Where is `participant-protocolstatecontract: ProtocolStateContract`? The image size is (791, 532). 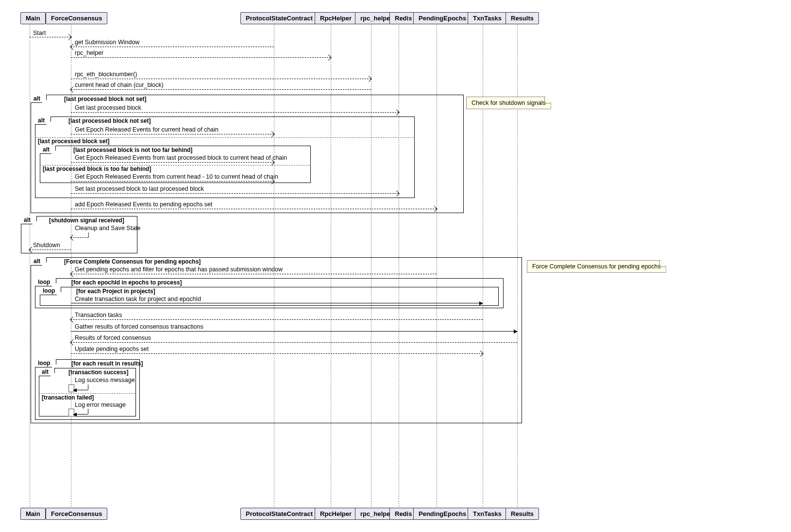 participant-protocolstatecontract: ProtocolStateContract is located at coordinates (279, 18).